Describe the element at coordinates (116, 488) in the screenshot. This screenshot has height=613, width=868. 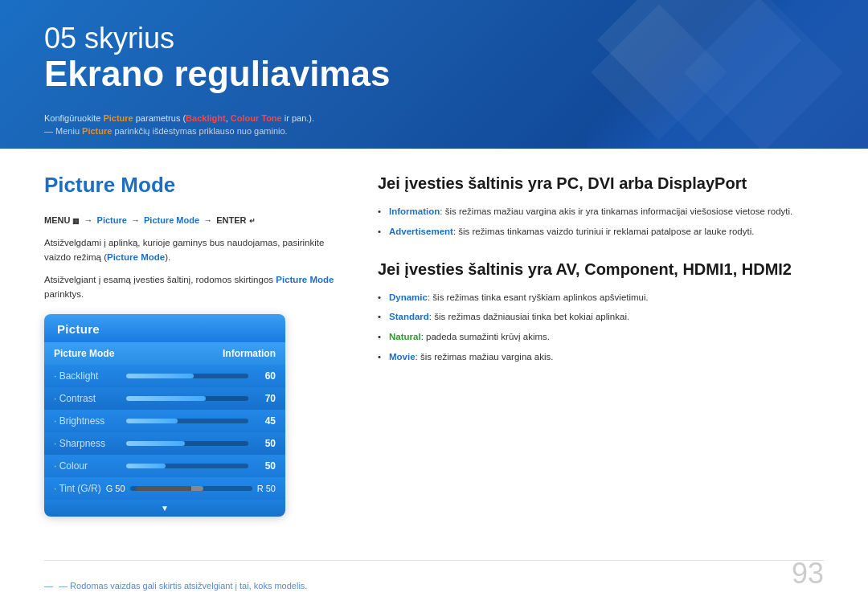
I see `tint-g-value: G 50` at that location.